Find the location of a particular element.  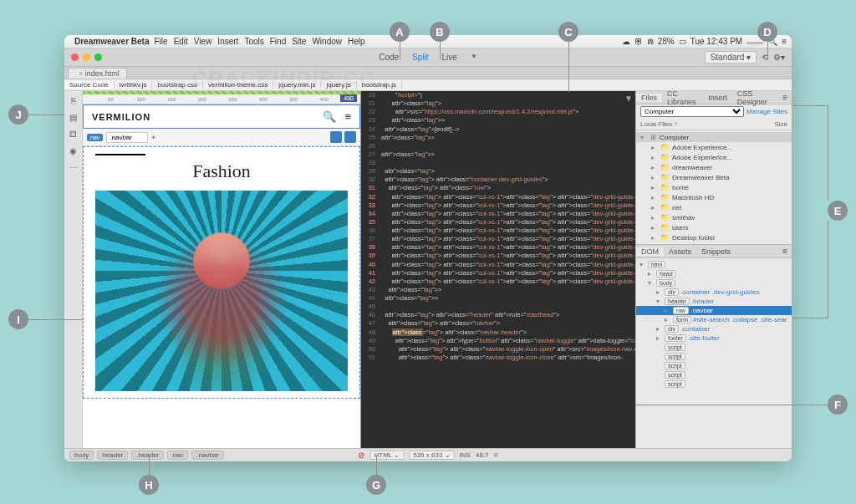

dom-node: ▸nav .navbar is located at coordinates (714, 311).